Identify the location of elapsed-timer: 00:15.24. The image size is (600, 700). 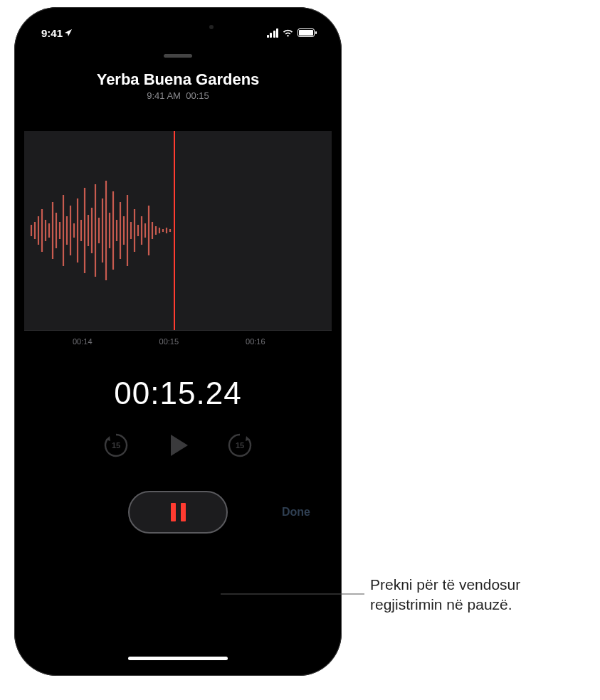
(178, 393).